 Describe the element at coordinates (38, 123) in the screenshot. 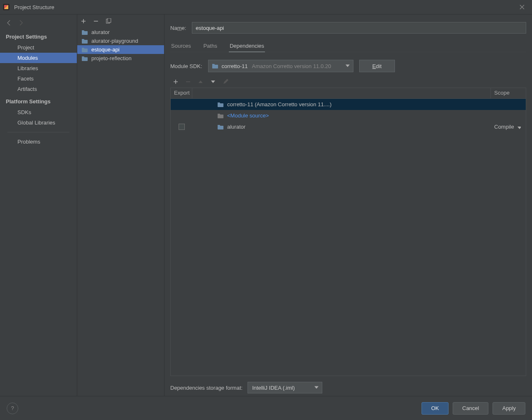

I see `nav-item-global-libraries: Global Libraries` at that location.